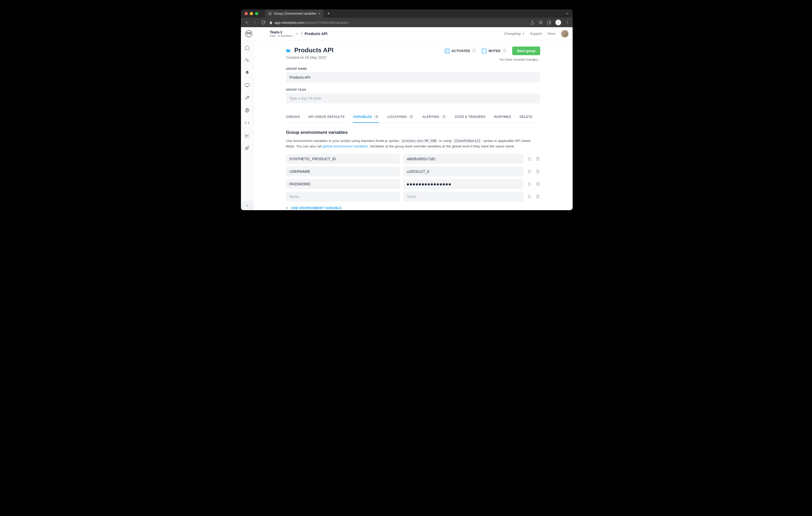  I want to click on sidebar-home-icon, so click(247, 48).